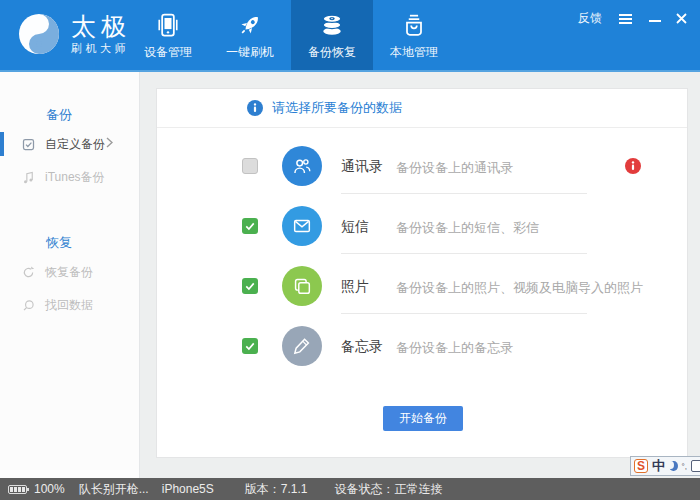 The image size is (700, 500). What do you see at coordinates (70, 272) in the screenshot?
I see `sidebar-item-restore-backup: 恢复备份` at bounding box center [70, 272].